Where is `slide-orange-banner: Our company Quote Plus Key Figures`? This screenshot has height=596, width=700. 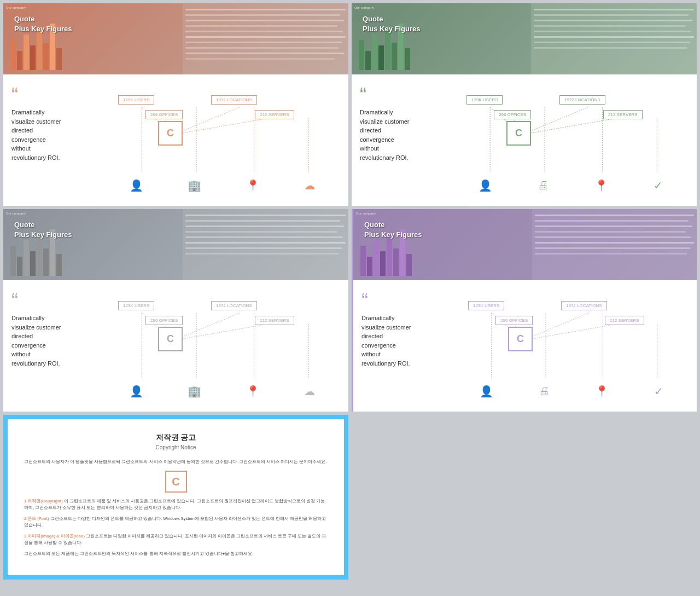
slide-orange-banner: Our company Quote Plus Key Figures is located at coordinates (176, 39).